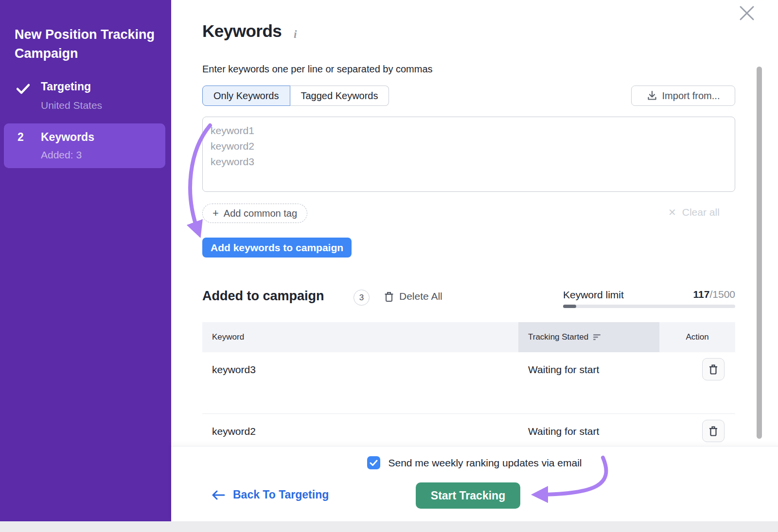  Describe the element at coordinates (687, 294) in the screenshot. I see `keyword-limit-value: 117/1500` at that location.